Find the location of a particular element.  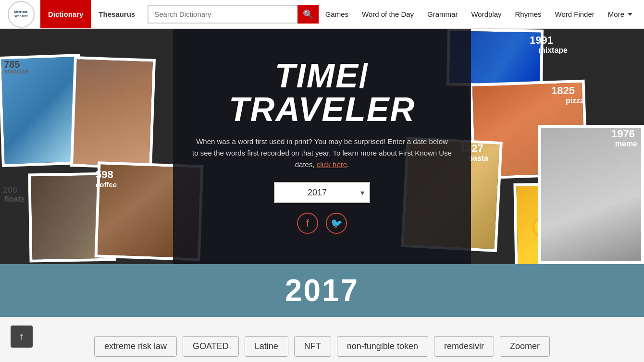

label-meme: meme is located at coordinates (626, 144).